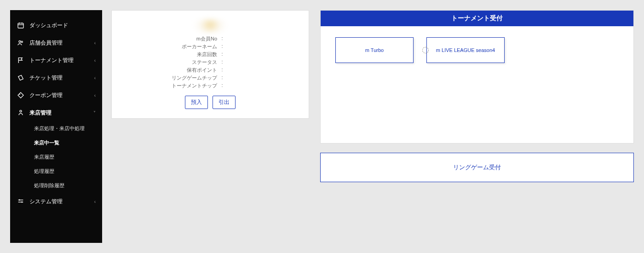 This screenshot has width=644, height=253. I want to click on chevron-down-icon: ˅, so click(95, 113).